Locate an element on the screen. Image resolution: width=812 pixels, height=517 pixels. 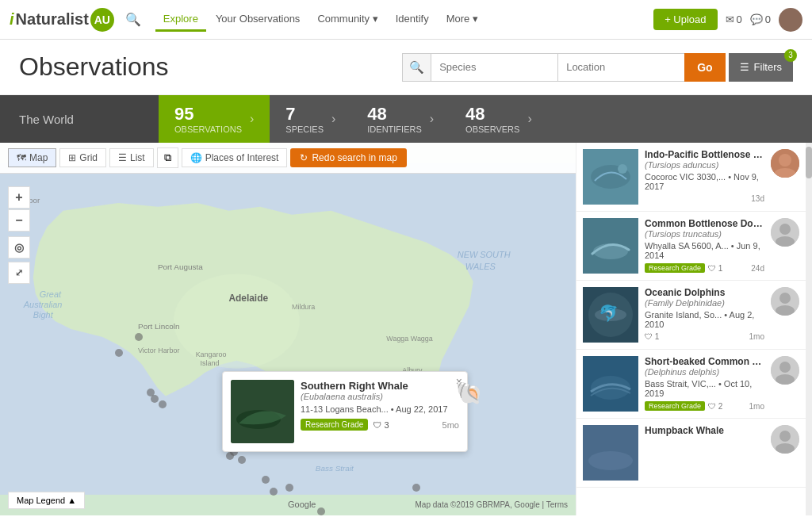
nav-search-icon: 🔍 is located at coordinates (133, 19).